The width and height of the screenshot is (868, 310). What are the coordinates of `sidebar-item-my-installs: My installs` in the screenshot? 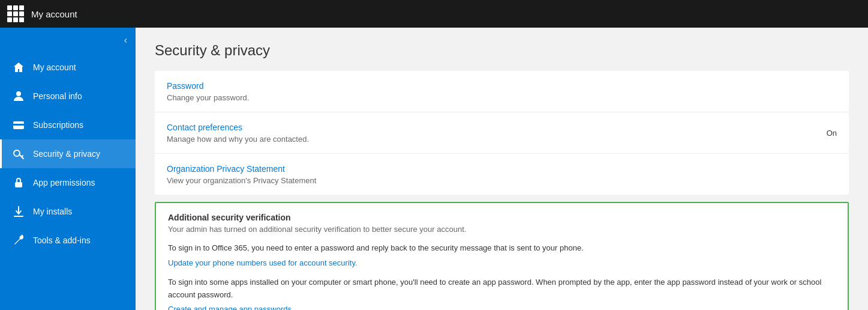 It's located at (68, 211).